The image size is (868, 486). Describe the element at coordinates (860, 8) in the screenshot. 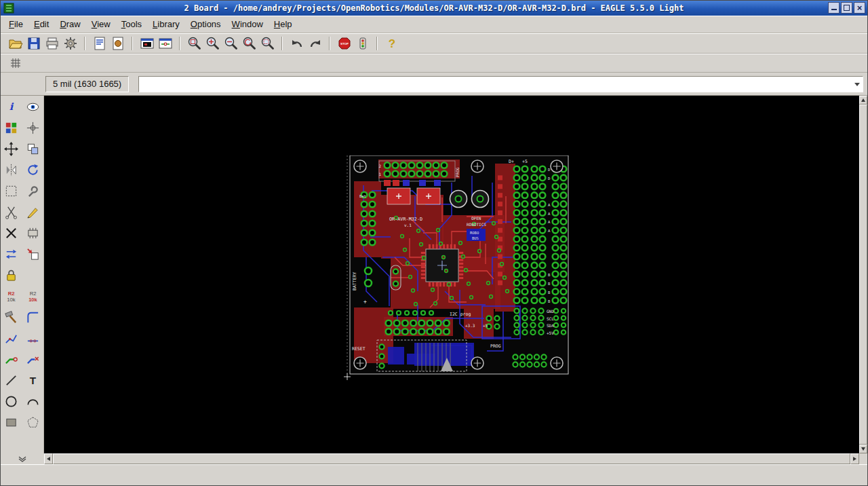

I see `close-button: ×` at that location.